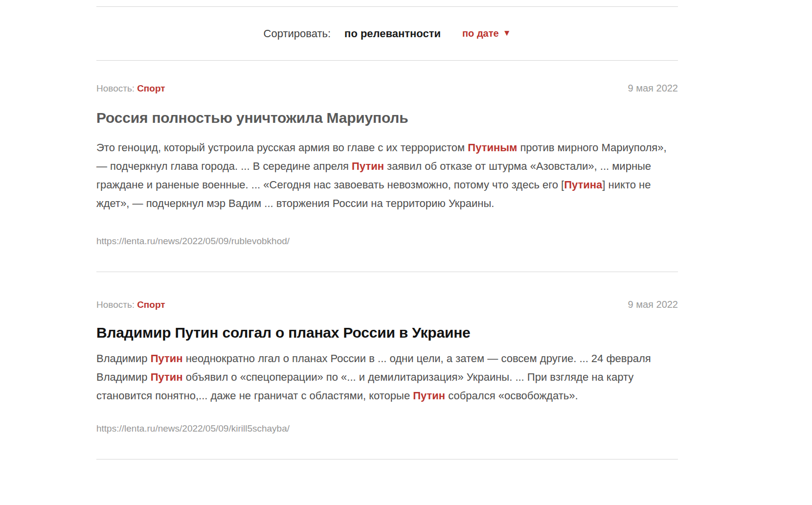 The width and height of the screenshot is (812, 505). What do you see at coordinates (387, 429) in the screenshot?
I see `result-url: https://lenta.ru/news/2022/05/09/kirill5…` at bounding box center [387, 429].